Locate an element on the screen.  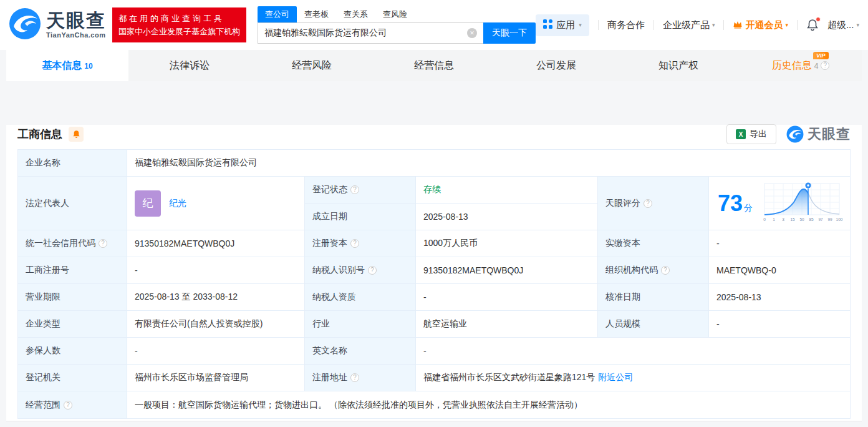
business-scope-value: 一般项目：航空国际货物运输代理；货物进出口。 （除依法须经批准的项目外，凭营业执… is located at coordinates (489, 405).